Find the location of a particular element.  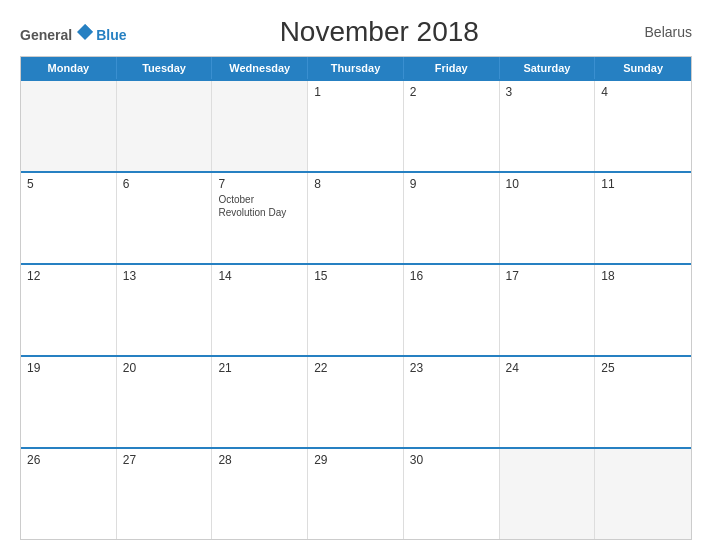

calendar-cell: 11 is located at coordinates (643, 218).